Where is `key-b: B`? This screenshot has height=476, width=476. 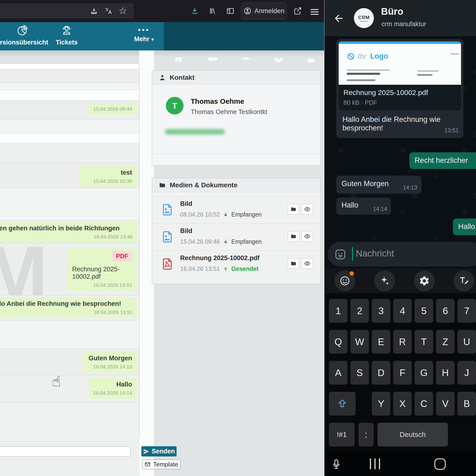
key-b: B is located at coordinates (467, 404).